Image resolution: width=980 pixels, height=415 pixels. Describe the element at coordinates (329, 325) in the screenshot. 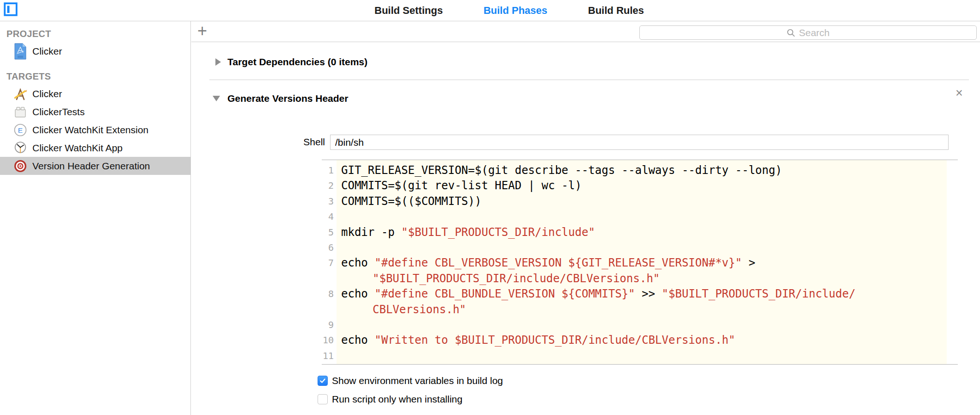

I see `line-number: 9` at that location.